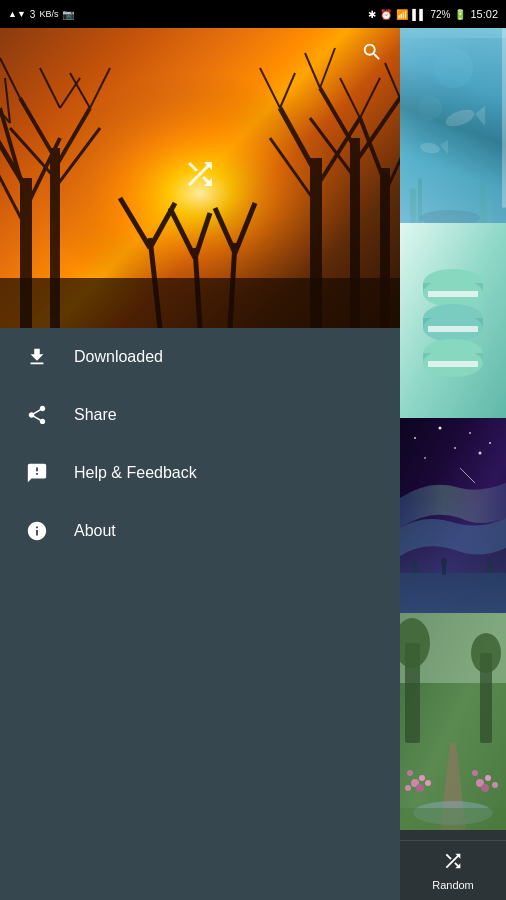 The image size is (506, 900). Describe the element at coordinates (453, 516) in the screenshot. I see `aurora-scene` at that location.